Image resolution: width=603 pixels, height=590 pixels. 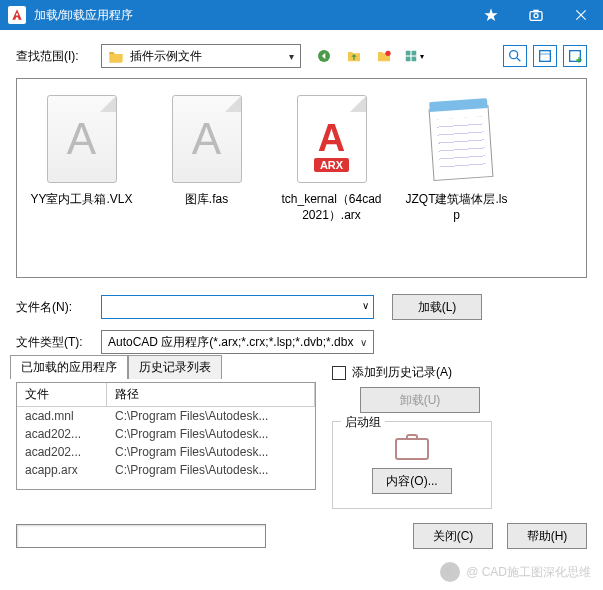 I want to click on file-name: tch_kernal（64cad2021）.arx, so click(x=332, y=208).